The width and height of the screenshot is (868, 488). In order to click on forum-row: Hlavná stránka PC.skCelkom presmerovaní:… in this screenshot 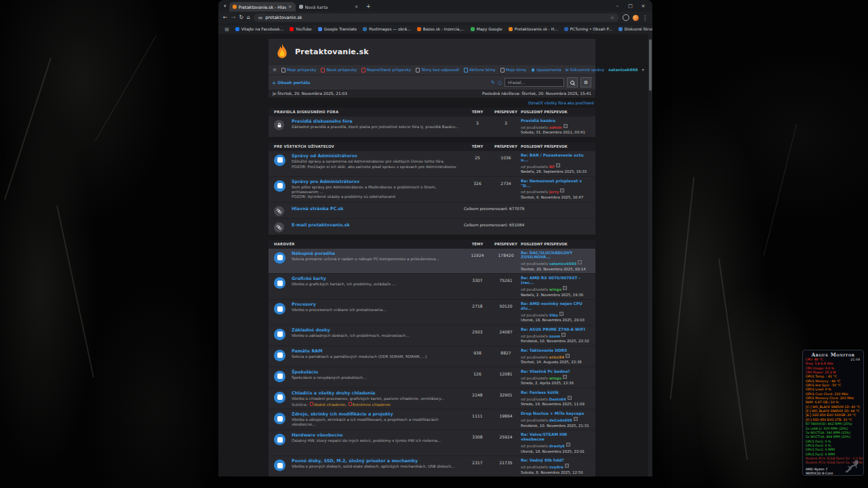, I will do `click(432, 210)`.